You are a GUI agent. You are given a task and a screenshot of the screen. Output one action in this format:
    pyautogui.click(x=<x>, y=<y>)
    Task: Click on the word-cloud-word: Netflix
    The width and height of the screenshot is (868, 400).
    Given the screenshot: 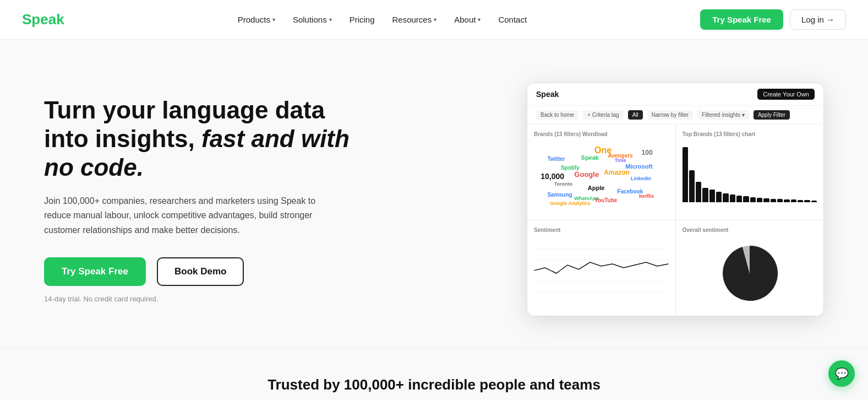 What is the action you would take?
    pyautogui.click(x=647, y=196)
    